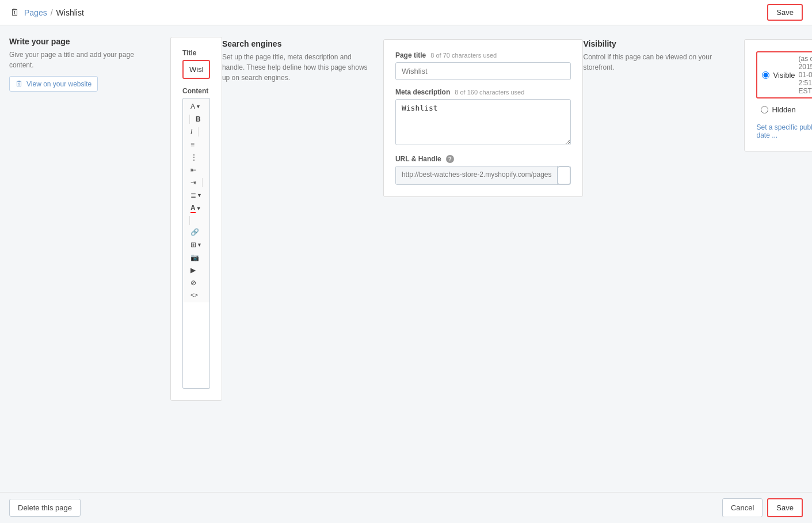 The width and height of the screenshot is (812, 523). I want to click on content-toolbar: A ▼ B I ≡ ⋮ ⇤ ⇥ ≣▼ A, so click(196, 200).